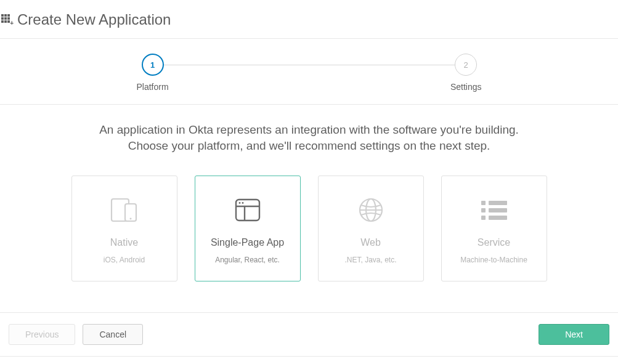 This screenshot has height=364, width=618. I want to click on card-web: Web .NET, Java, etc., so click(371, 229).